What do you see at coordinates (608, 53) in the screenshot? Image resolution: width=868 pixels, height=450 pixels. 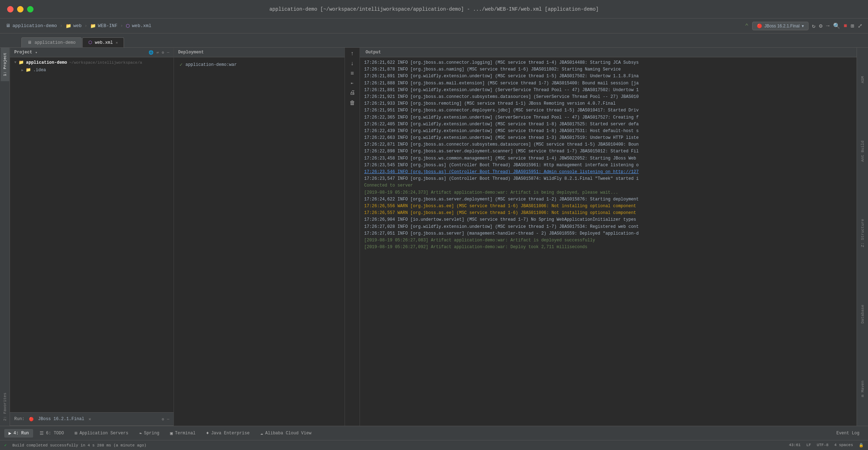 I see `output-header: Output` at bounding box center [608, 53].